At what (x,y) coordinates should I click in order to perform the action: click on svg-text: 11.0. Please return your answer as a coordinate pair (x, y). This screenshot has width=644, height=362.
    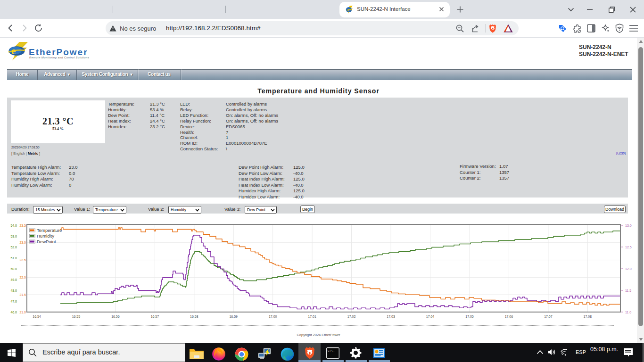
    Looking at the image, I should click on (628, 312).